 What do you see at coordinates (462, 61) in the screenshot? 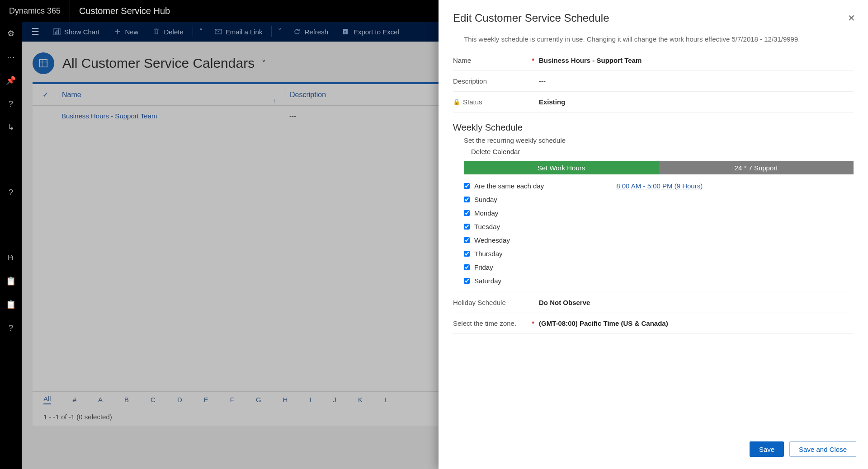
I see `field-name-label: Name` at bounding box center [462, 61].